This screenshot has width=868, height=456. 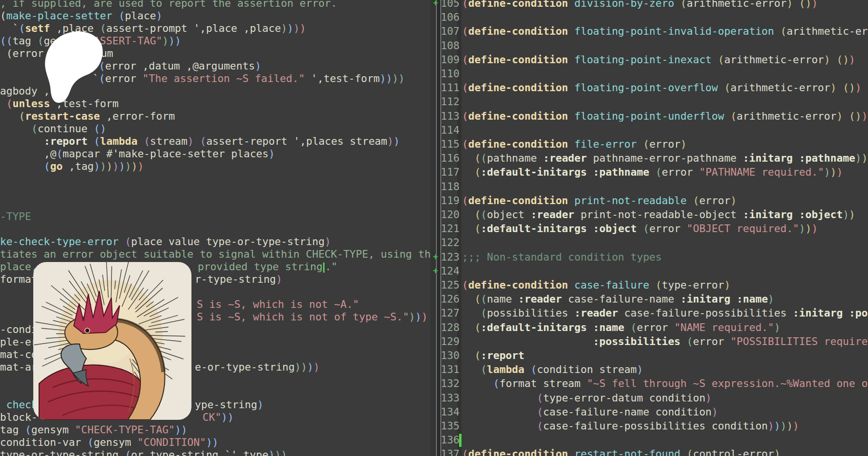 What do you see at coordinates (654, 357) in the screenshot?
I see `code-line: 130 (:report` at bounding box center [654, 357].